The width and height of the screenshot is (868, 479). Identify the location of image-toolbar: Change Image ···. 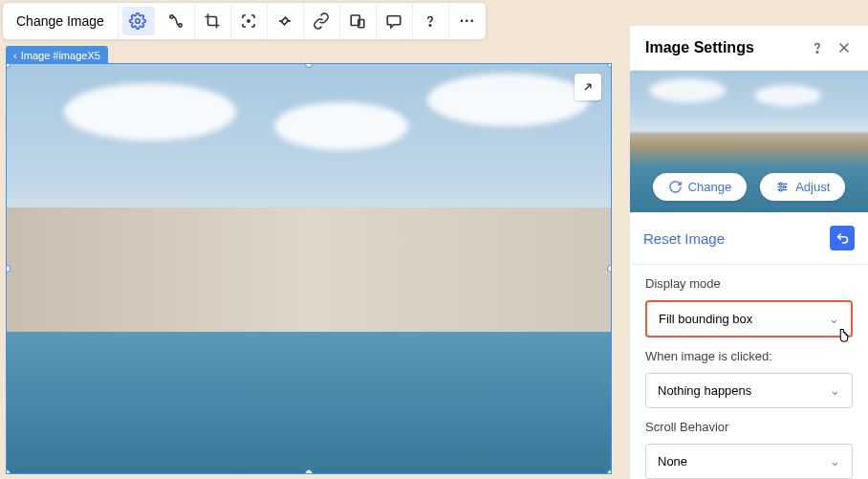
(245, 21).